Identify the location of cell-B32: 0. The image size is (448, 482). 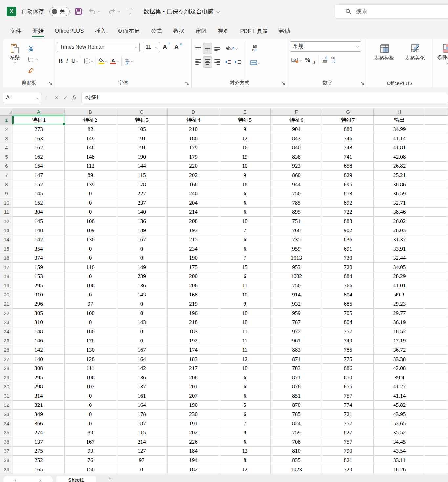
(91, 405).